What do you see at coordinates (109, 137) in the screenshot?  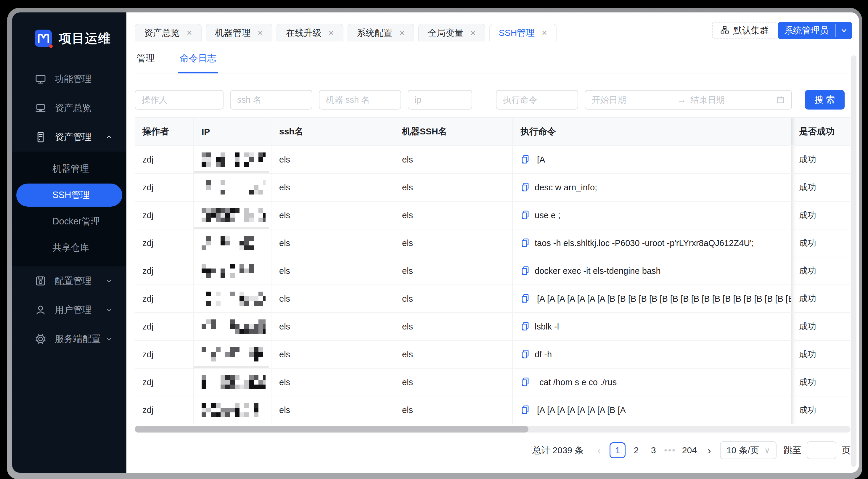 I see `chevron-up-icon` at bounding box center [109, 137].